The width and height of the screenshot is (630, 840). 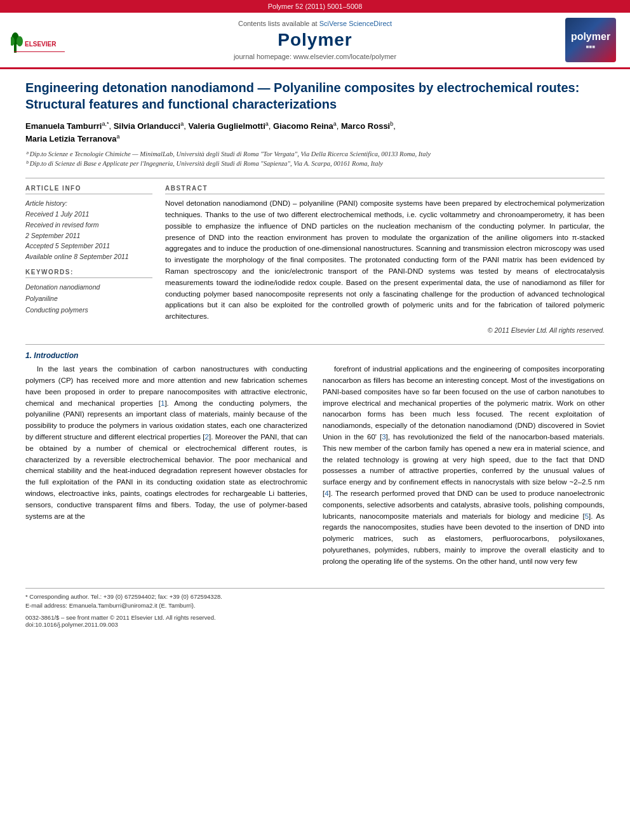 What do you see at coordinates (89, 288) in the screenshot?
I see `keyword-1: Detonation nanodiamond` at bounding box center [89, 288].